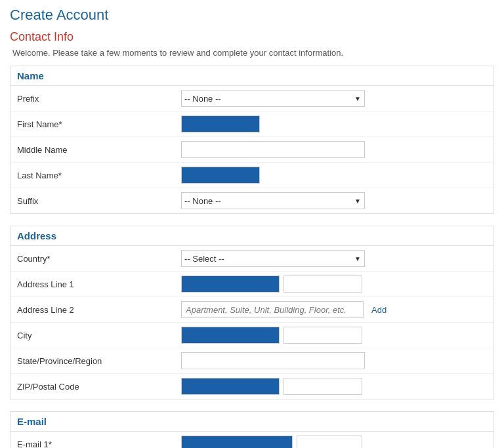 The image size is (504, 448). What do you see at coordinates (334, 386) in the screenshot?
I see `zip-field` at bounding box center [334, 386].